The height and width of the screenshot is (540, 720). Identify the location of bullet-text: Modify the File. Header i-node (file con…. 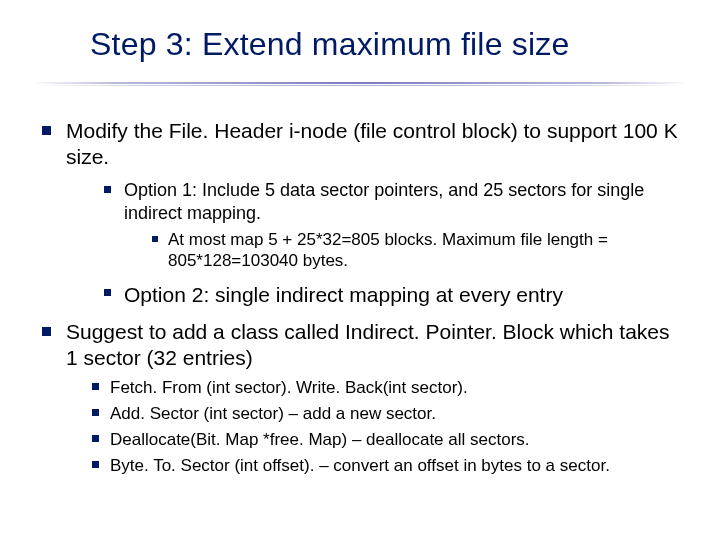
(372, 144).